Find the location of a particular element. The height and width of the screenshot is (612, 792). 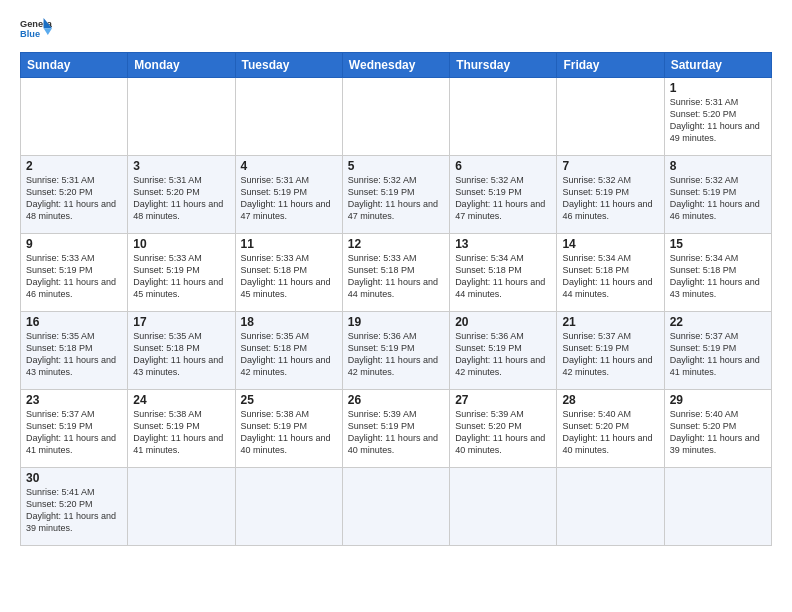

calendar-cell: 29Sunrise: 5:40 AM Sunset: 5:20 PM Dayli… is located at coordinates (718, 429).